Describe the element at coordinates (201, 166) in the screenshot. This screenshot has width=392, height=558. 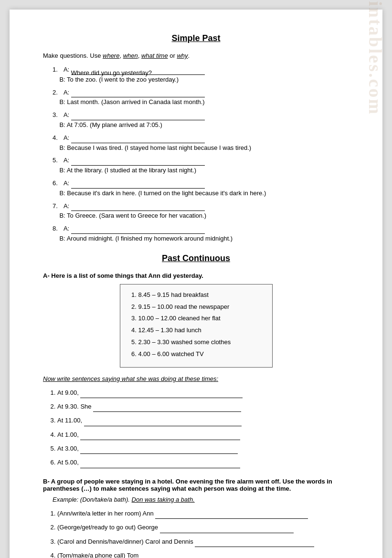
I see `list-item: 5. A: B: At the library. (I studied at t…` at that location.